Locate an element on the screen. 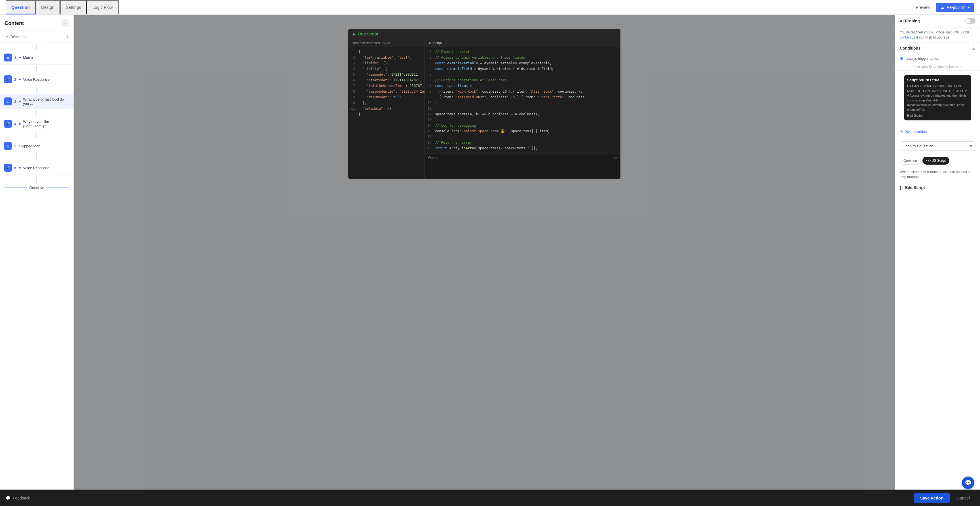  js-line-11: 11 is located at coordinates (523, 109).